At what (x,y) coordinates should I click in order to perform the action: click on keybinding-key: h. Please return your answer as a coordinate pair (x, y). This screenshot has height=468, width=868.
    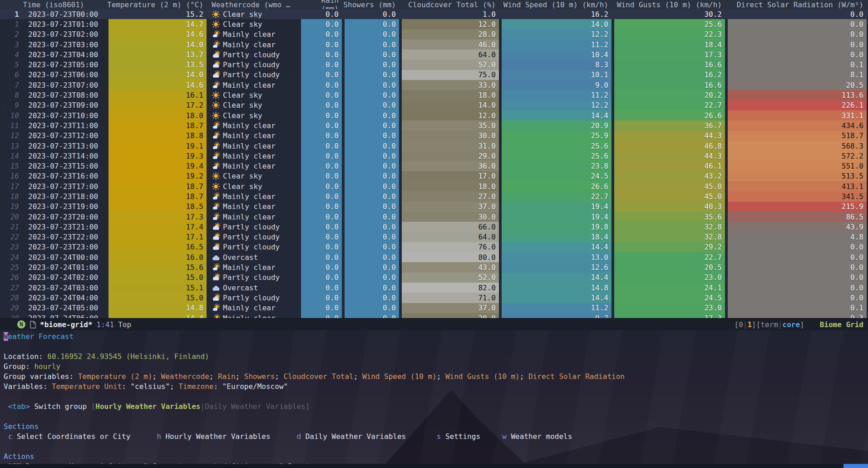
    Looking at the image, I should click on (159, 436).